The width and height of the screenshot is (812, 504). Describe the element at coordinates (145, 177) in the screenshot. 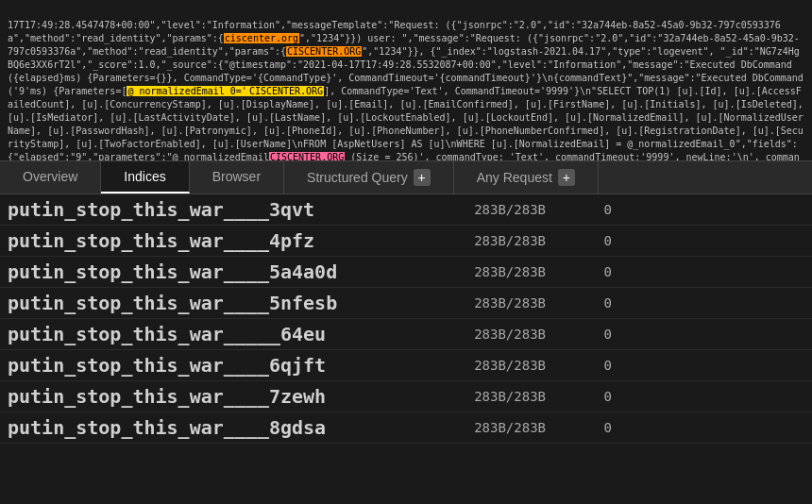

I see `tab-indices: Indices` at that location.